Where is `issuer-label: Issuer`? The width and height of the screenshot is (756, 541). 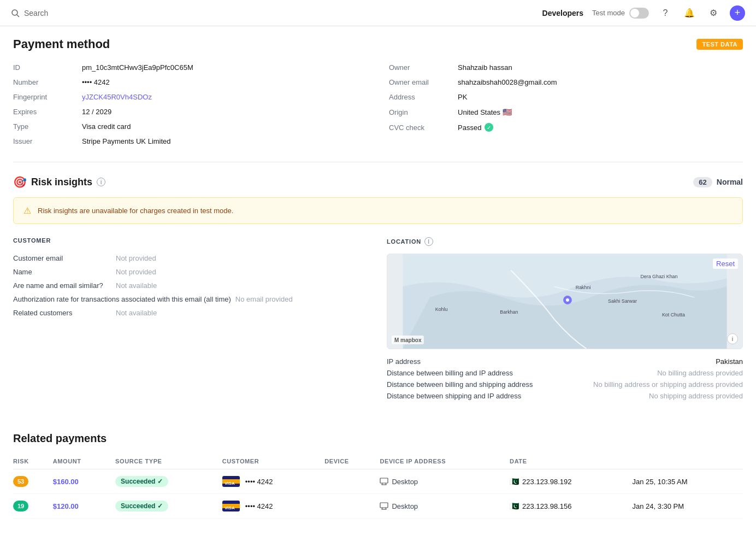
issuer-label: Issuer is located at coordinates (43, 141).